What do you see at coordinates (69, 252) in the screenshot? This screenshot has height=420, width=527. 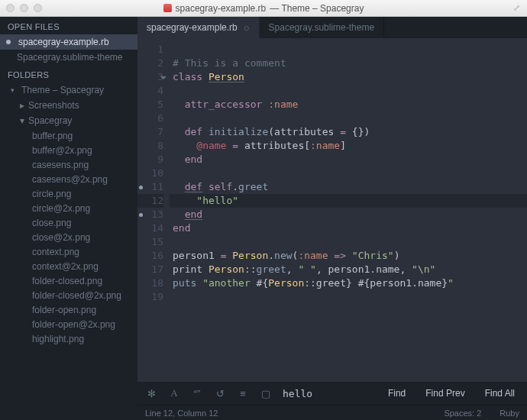 I see `sidebar-file: context.png` at bounding box center [69, 252].